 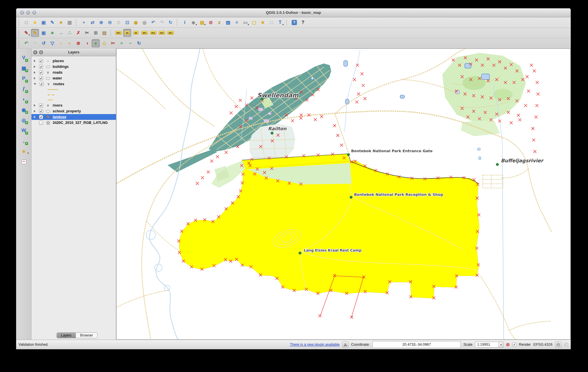 What do you see at coordinates (263, 23) in the screenshot?
I see `new-bookmark: ★` at bounding box center [263, 23].